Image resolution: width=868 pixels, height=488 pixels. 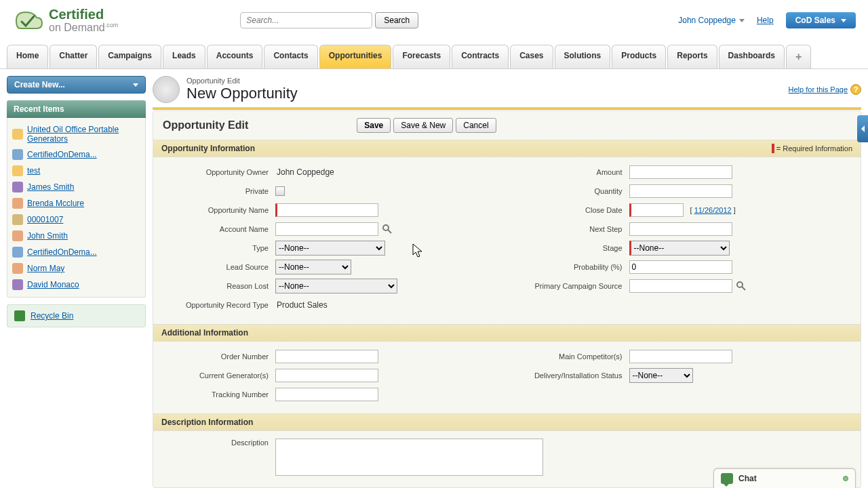 I want to click on opportunity-name-input, so click(x=327, y=210).